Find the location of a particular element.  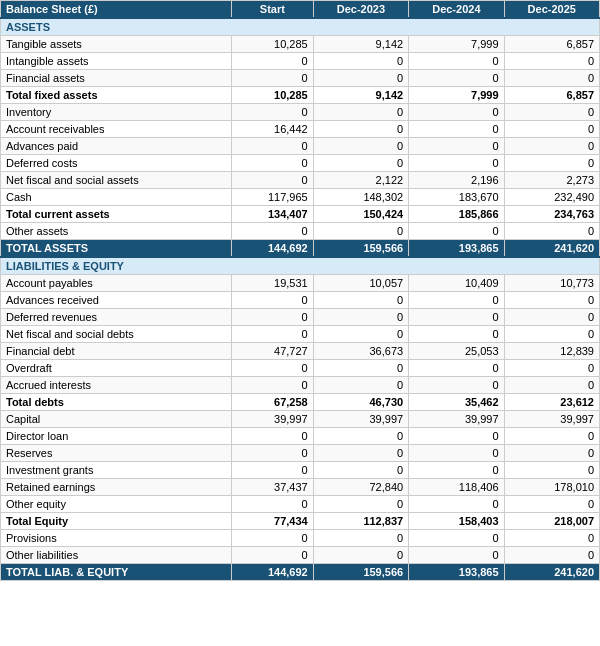

row-value-advances-paid-3: 0 is located at coordinates (552, 146).